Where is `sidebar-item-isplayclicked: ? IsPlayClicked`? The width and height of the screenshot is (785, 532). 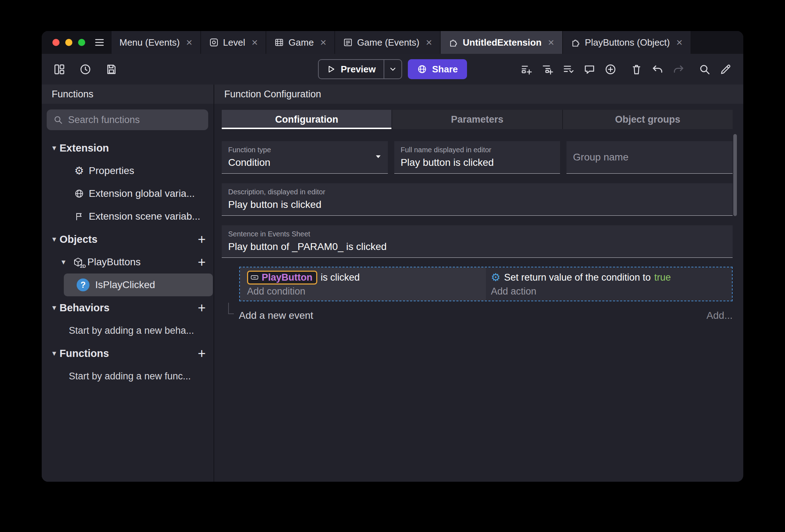
sidebar-item-isplayclicked: ? IsPlayClicked is located at coordinates (138, 285).